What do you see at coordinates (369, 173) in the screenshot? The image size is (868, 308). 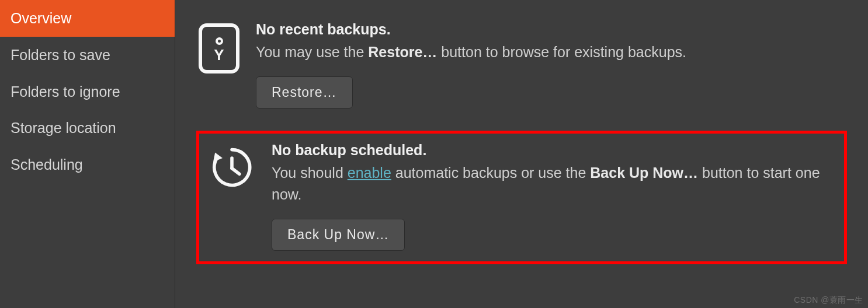 I see `enable-link: enable` at bounding box center [369, 173].